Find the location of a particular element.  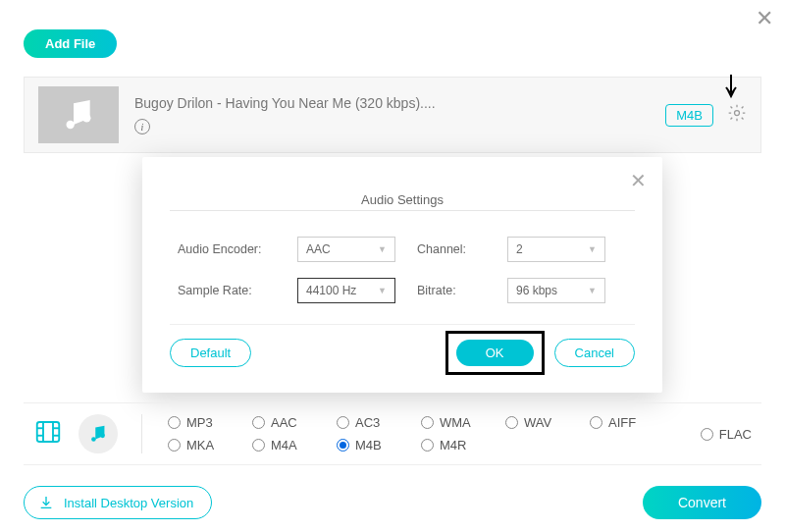

format-mka: MKA is located at coordinates (210, 446).